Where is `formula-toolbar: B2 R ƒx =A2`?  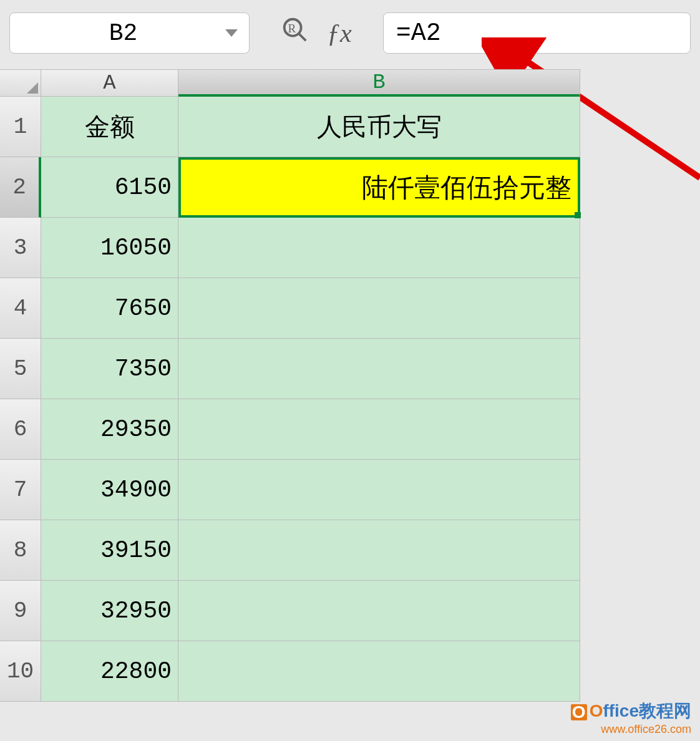 formula-toolbar: B2 R ƒx =A2 is located at coordinates (350, 35).